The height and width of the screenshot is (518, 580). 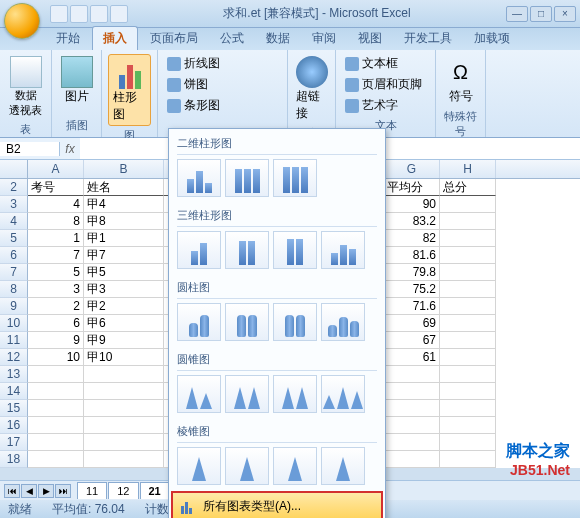 I want to click on wordart-button: 艺术字, so click(x=384, y=106).